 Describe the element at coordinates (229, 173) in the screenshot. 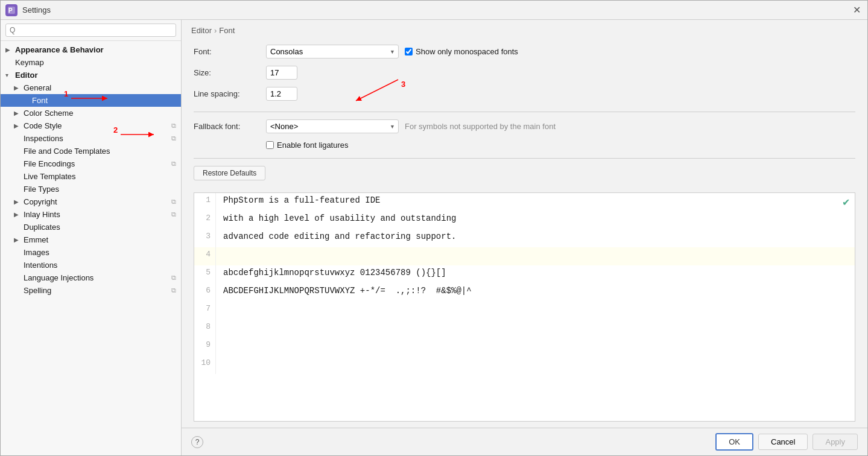

I see `restore-defaults-button: Restore Defaults` at that location.